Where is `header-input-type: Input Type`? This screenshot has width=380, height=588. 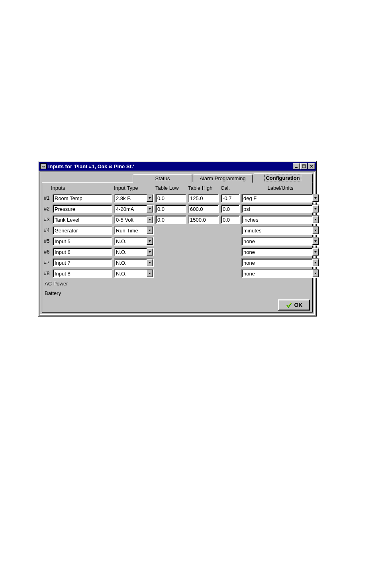 header-input-type: Input Type is located at coordinates (134, 188).